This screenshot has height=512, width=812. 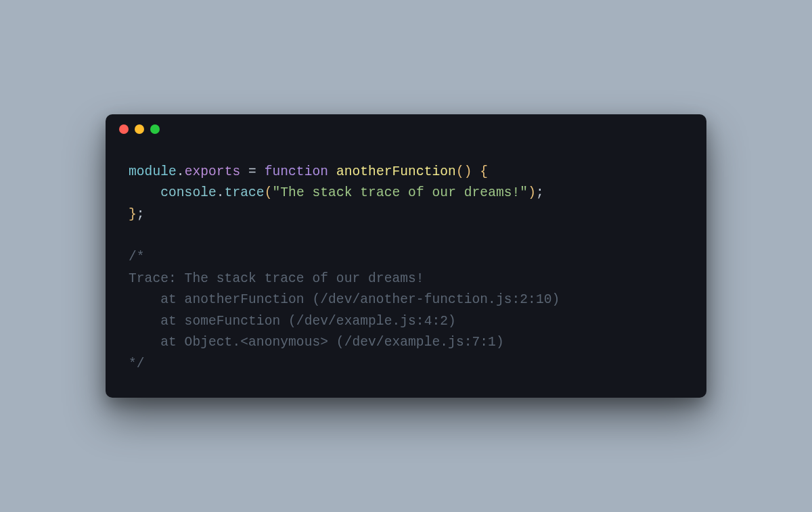 What do you see at coordinates (133, 214) in the screenshot?
I see `token-brace: }` at bounding box center [133, 214].